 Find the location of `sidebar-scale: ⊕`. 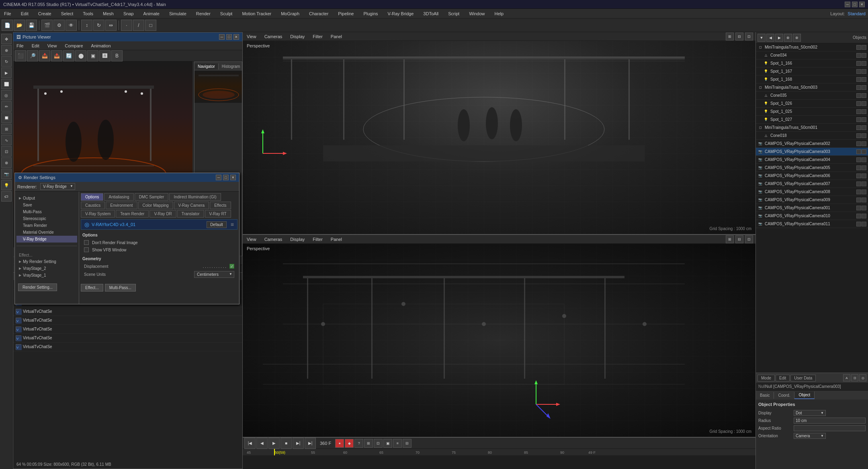

sidebar-scale: ⊕ is located at coordinates (6, 50).